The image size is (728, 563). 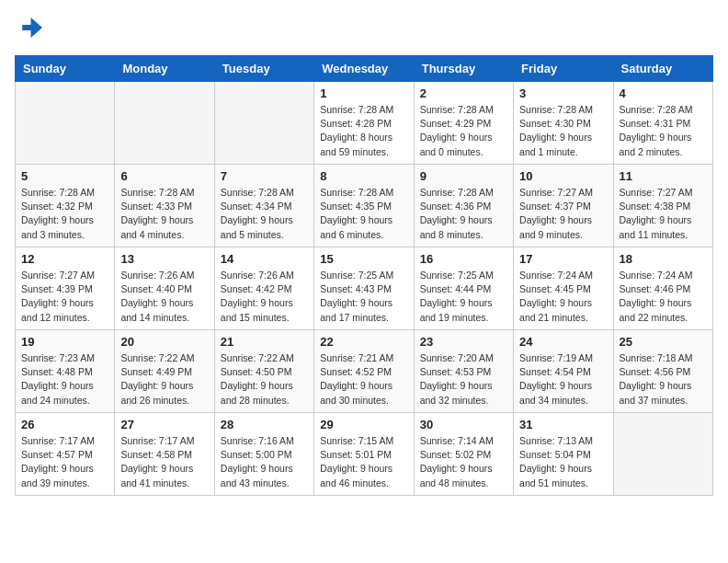 I want to click on day-info: Sunrise: 7:28 AMSunset: 4:28 PMDaylight:…, so click(x=364, y=131).